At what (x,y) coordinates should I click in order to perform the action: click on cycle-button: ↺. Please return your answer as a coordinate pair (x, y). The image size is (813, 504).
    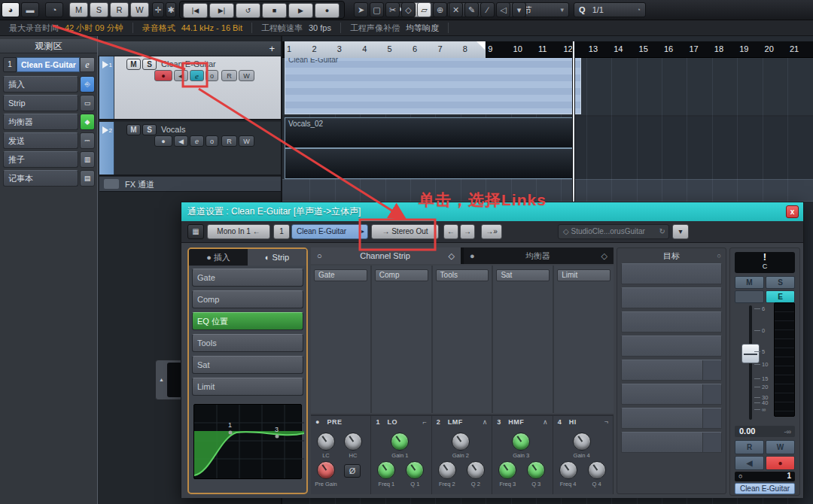
    Looking at the image, I should click on (248, 11).